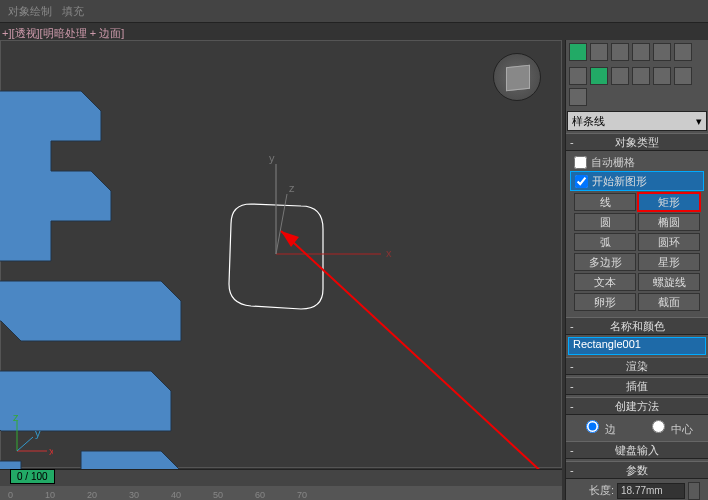 This screenshot has width=708, height=500. What do you see at coordinates (641, 76) in the screenshot?
I see `cameras-icon` at bounding box center [641, 76].